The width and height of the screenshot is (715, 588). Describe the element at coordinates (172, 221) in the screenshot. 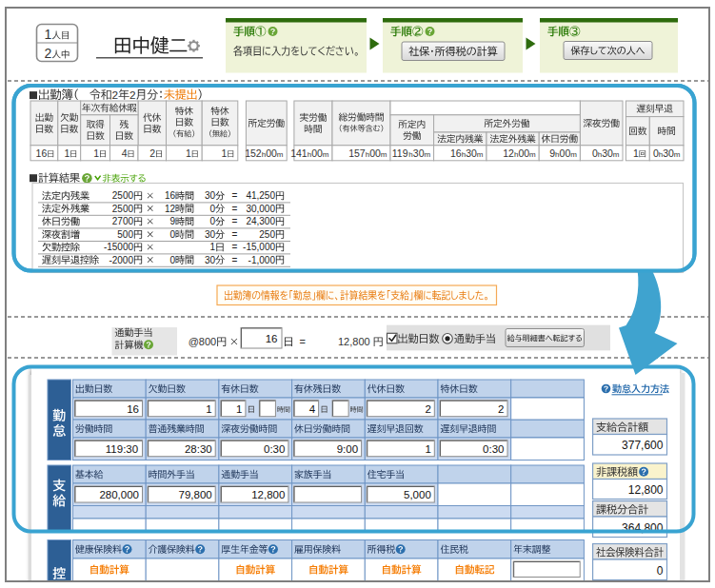

I see `svg-text: 9` at that location.